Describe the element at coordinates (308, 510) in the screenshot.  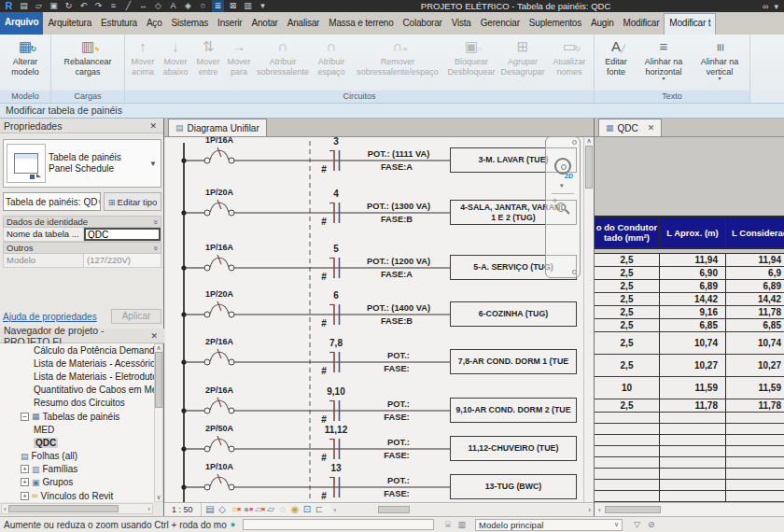
I see `displace-icon: ⊡` at that location.